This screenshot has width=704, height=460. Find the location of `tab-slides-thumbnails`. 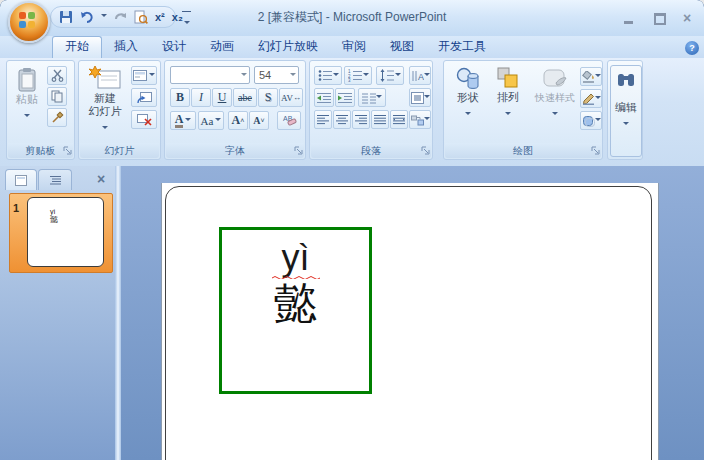

tab-slides-thumbnails is located at coordinates (21, 180).